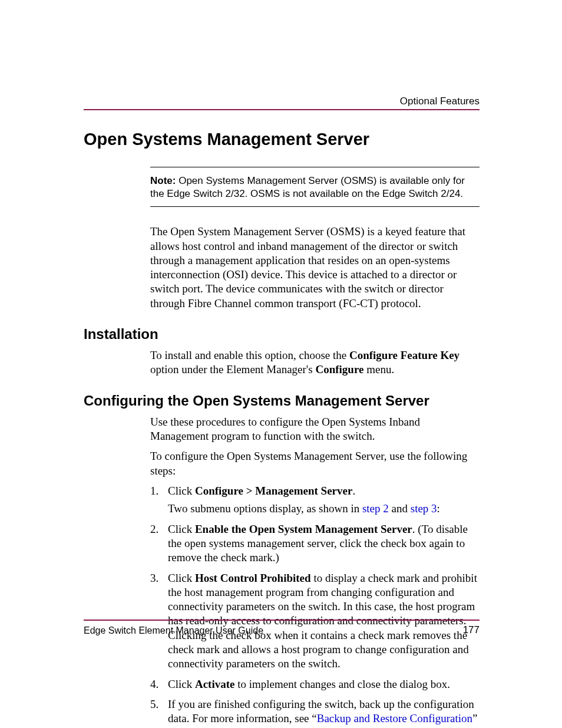 Image resolution: width=562 pixels, height=728 pixels. Describe the element at coordinates (439, 101) in the screenshot. I see `running-head: Optional Features` at that location.